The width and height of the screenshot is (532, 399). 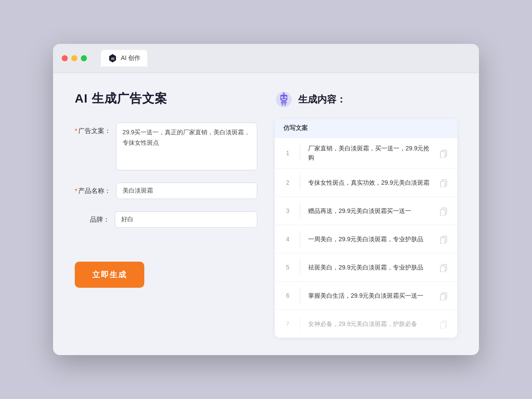 I want to click on ai-tab-icon: AI, so click(x=113, y=58).